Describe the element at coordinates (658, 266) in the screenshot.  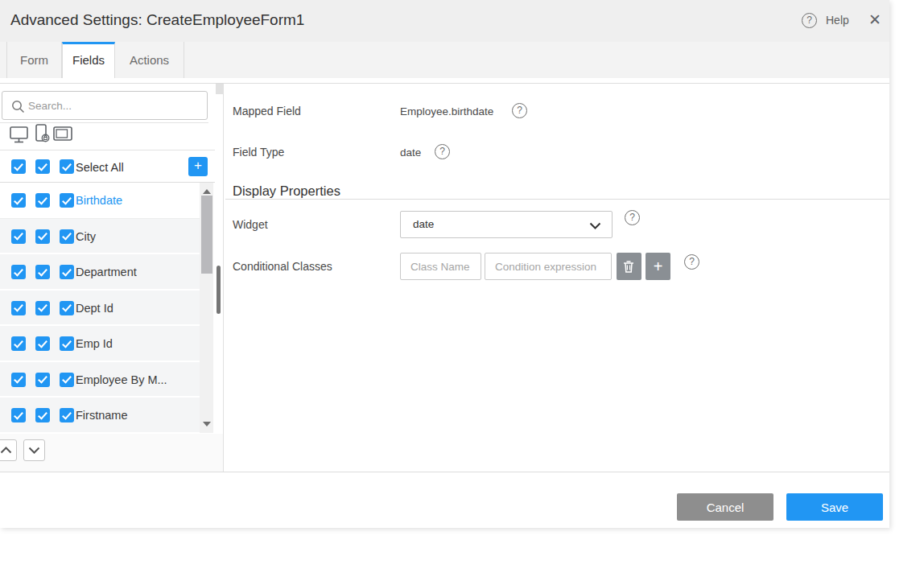
I see `add-condition-button` at that location.